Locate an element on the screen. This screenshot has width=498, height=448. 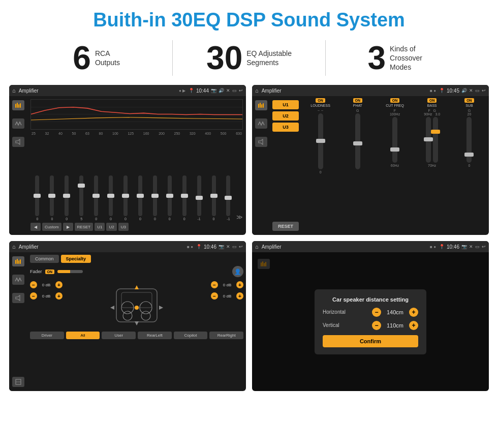
eq-next-btn: ▶ is located at coordinates (68, 227).